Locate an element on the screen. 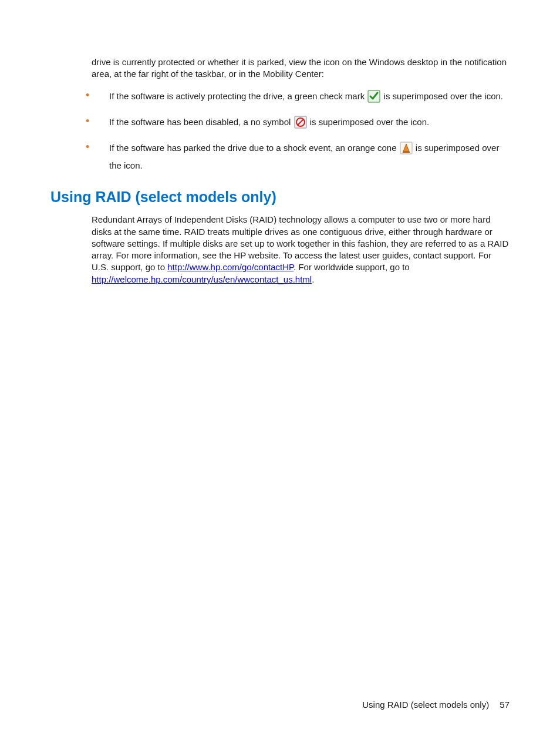  intro-paragraph: drive is currently protected or whether … is located at coordinates (301, 68).